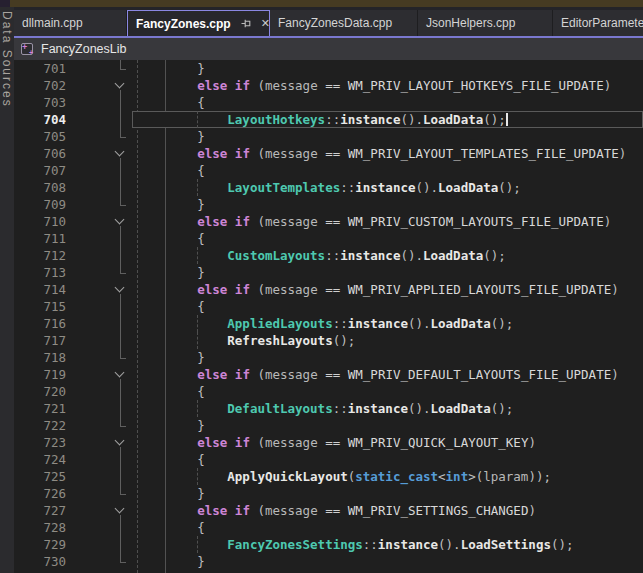 This screenshot has width=643, height=573. What do you see at coordinates (390, 188) in the screenshot?
I see `code-text: LayoutTemplates::instance().LoadData();` at bounding box center [390, 188].